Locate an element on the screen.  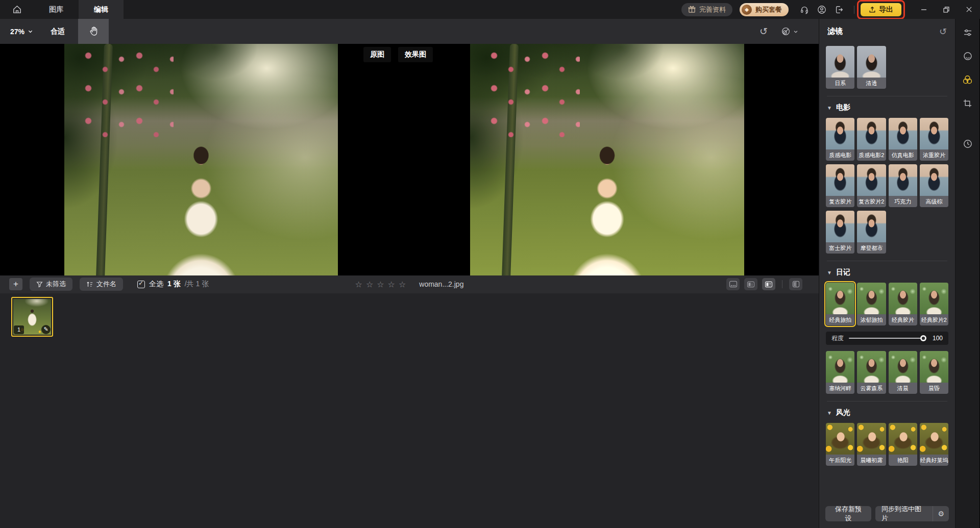
filter-thumb: 复古胶片2 is located at coordinates (871, 186).